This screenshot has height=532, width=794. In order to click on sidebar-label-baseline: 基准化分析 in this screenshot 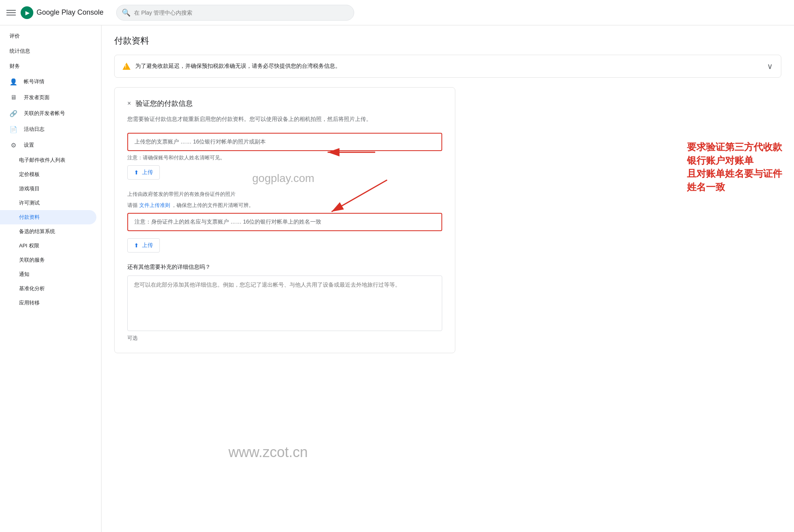, I will do `click(32, 289)`.